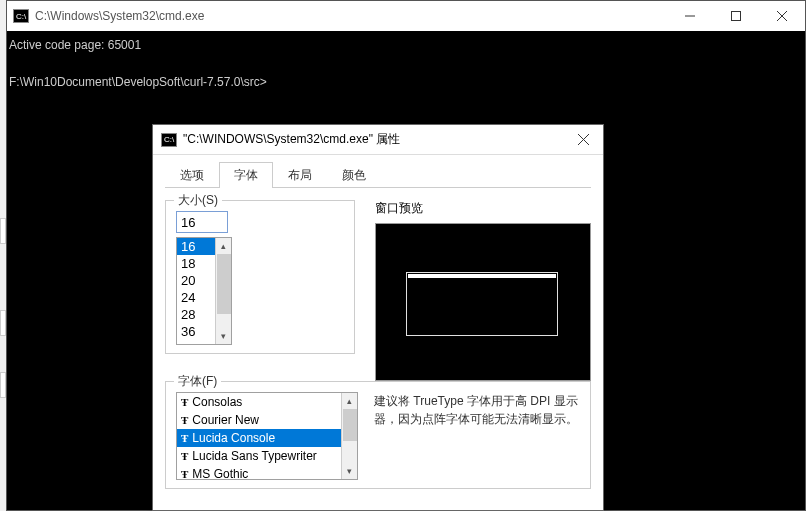 The width and height of the screenshot is (806, 511). Describe the element at coordinates (406, 16) in the screenshot. I see `titlebar: C:\ C:\Windows\System32\cmd.exe` at that location.